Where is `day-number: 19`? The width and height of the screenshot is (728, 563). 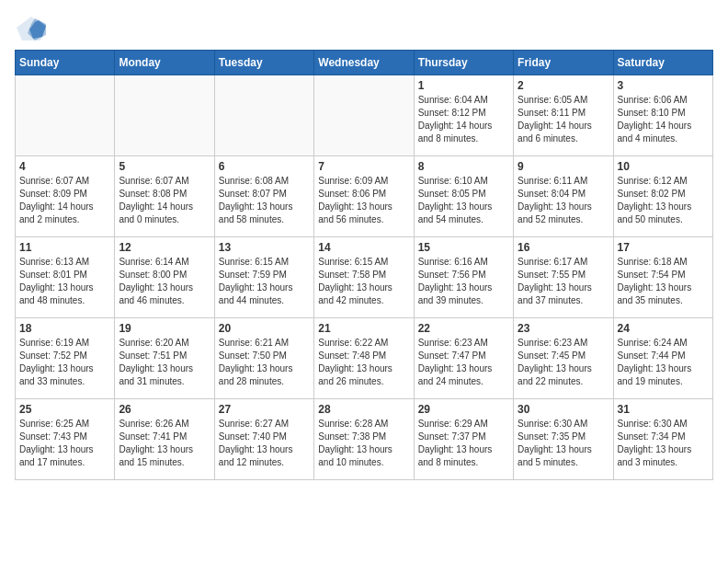
day-number: 19 is located at coordinates (164, 328).